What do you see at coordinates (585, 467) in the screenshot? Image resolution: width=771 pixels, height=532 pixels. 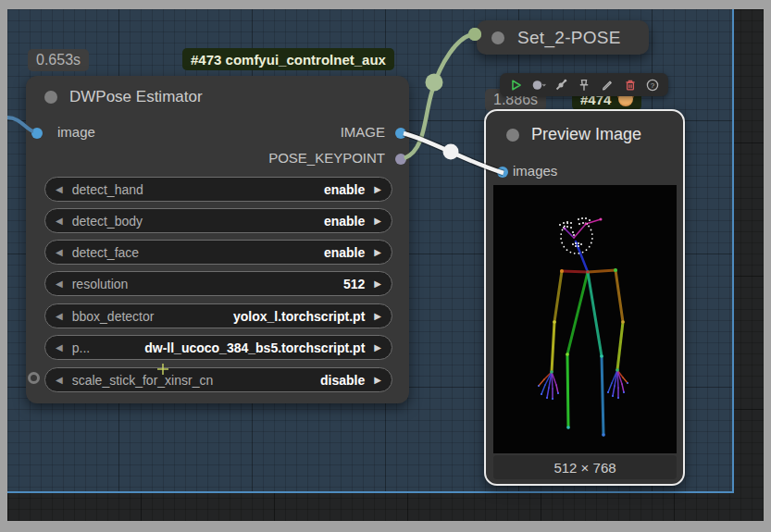 I see `image-size-label: 512 × 768` at bounding box center [585, 467].